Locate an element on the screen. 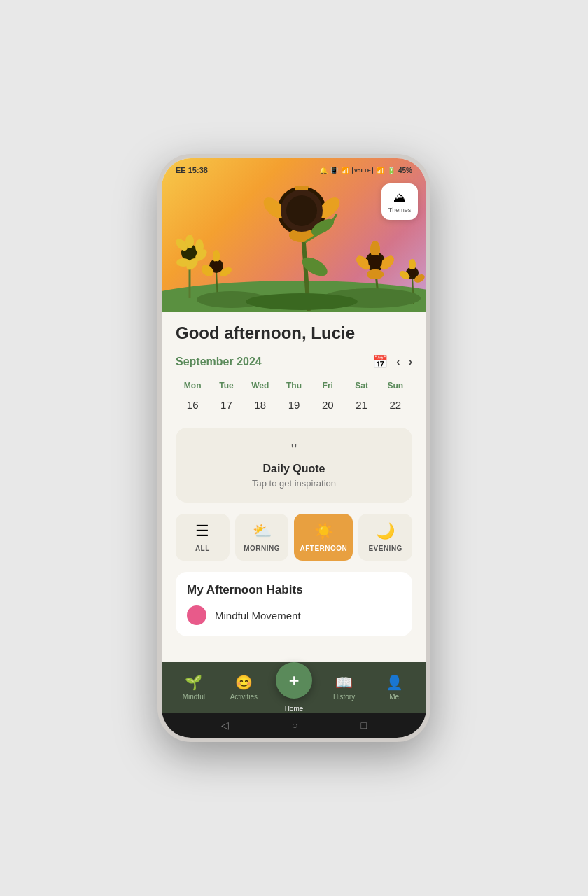 The width and height of the screenshot is (588, 896). alarm-icon: 🔔 is located at coordinates (323, 171).